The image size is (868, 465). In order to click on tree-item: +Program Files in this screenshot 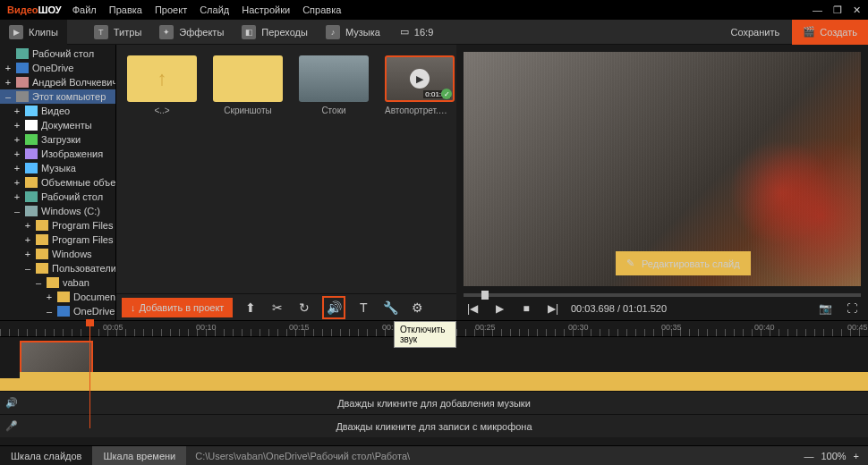, I will do `click(57, 225)`.